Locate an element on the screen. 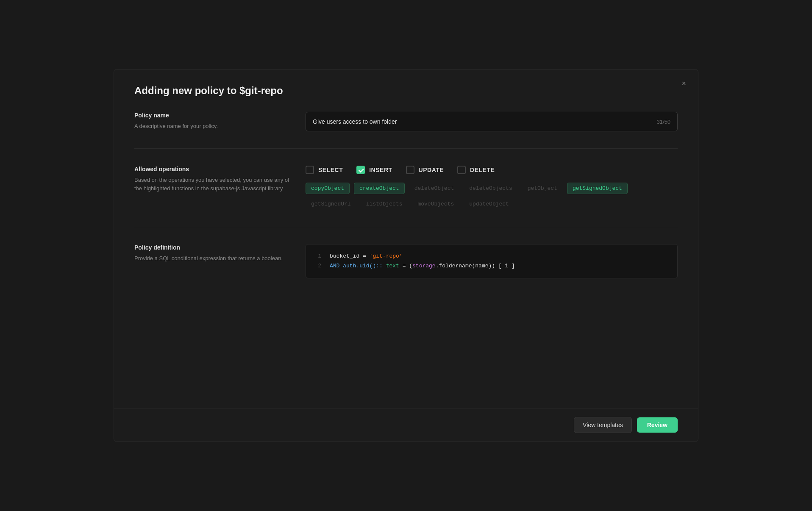 The width and height of the screenshot is (812, 511). code-token: bucket_id = is located at coordinates (350, 256).